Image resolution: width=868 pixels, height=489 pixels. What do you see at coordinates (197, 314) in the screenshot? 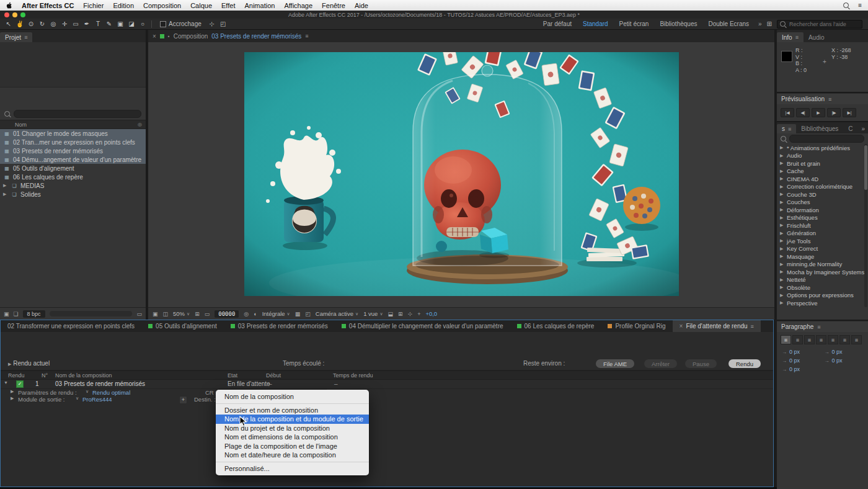
I see `grid-guides-icon: ⊞` at bounding box center [197, 314].